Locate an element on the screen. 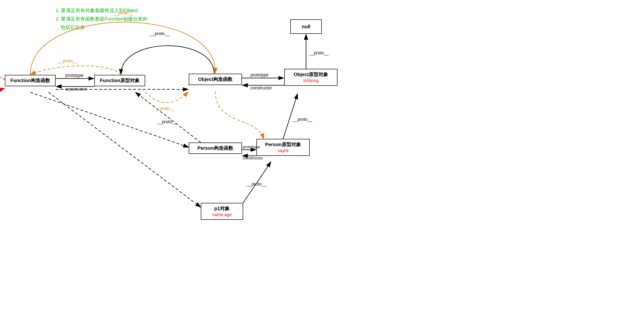 The image size is (644, 314). object-constructor-node: Object构造函数 is located at coordinates (216, 79).